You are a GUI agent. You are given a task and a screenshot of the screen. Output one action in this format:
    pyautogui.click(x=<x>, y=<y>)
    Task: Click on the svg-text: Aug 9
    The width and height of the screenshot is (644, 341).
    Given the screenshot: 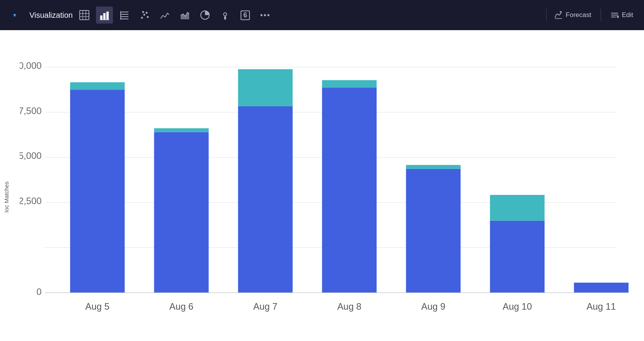 What is the action you would take?
    pyautogui.click(x=433, y=306)
    